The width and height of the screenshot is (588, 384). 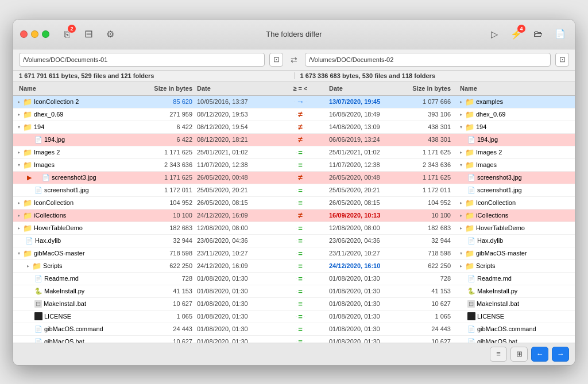 I want to click on compare-arrows-cell: · = ·, so click(x=300, y=191).